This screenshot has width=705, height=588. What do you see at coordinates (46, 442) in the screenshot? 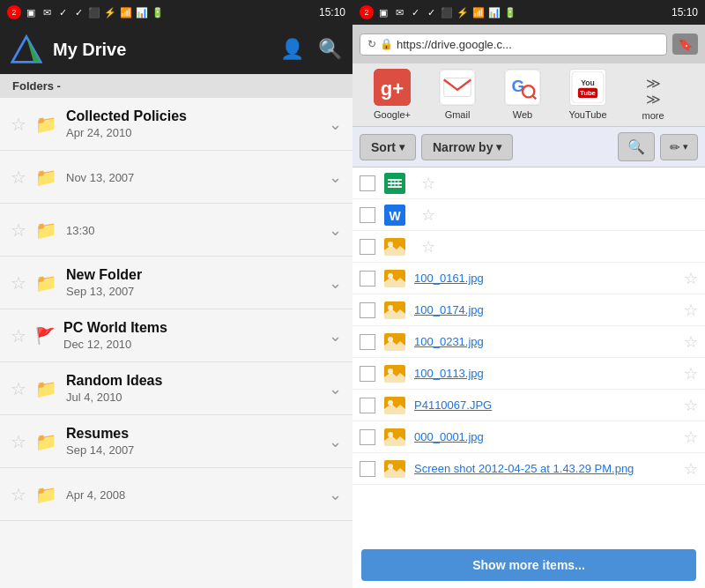
I see `folder-icon: 📁` at bounding box center [46, 442].